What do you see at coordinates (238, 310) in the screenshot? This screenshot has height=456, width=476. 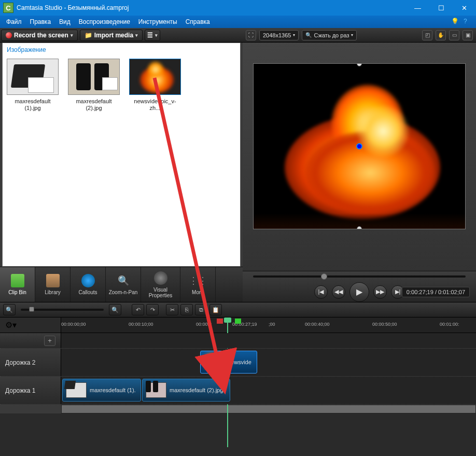 I see `timeline-toolbar: 🔍 🔍 ↶ ↷ ✂ ⎘ ⧉ 📋` at bounding box center [238, 310].